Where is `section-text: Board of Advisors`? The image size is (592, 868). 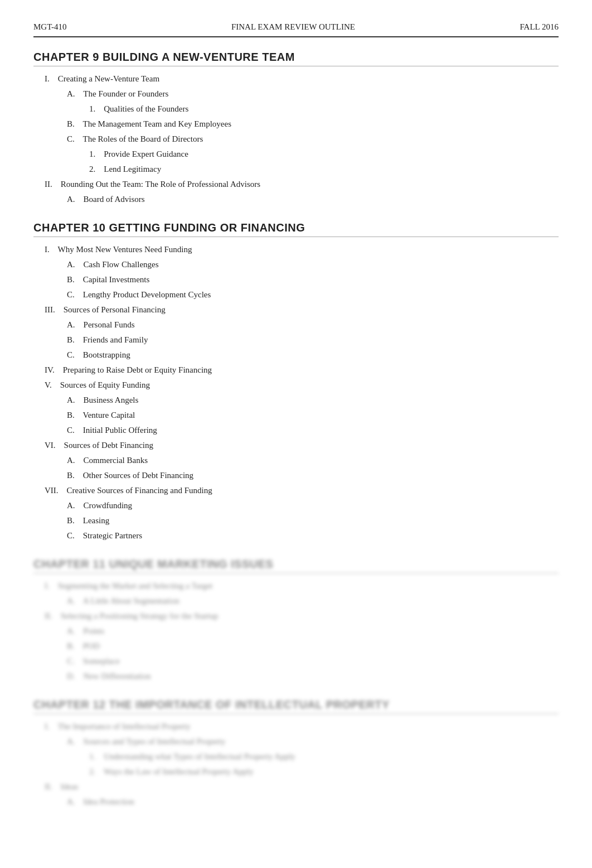 section-text: Board of Advisors is located at coordinates (114, 199).